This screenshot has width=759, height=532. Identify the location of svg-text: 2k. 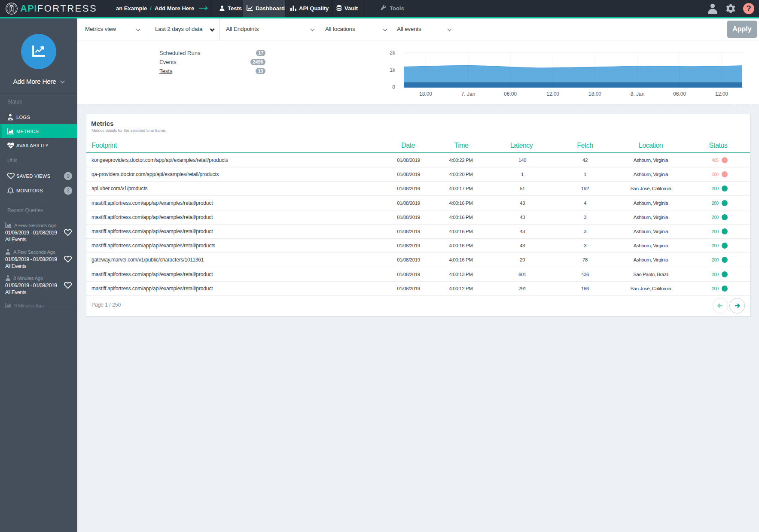
(393, 53).